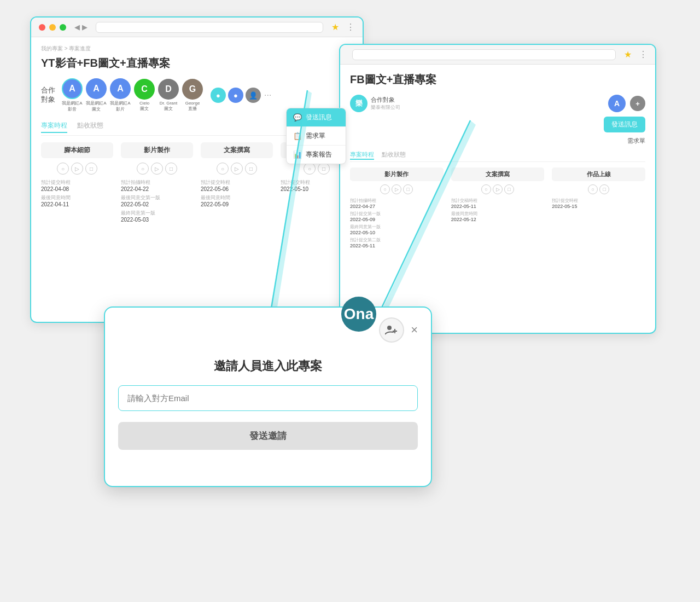 This screenshot has width=700, height=602. Describe the element at coordinates (268, 398) in the screenshot. I see `email-input` at that location.